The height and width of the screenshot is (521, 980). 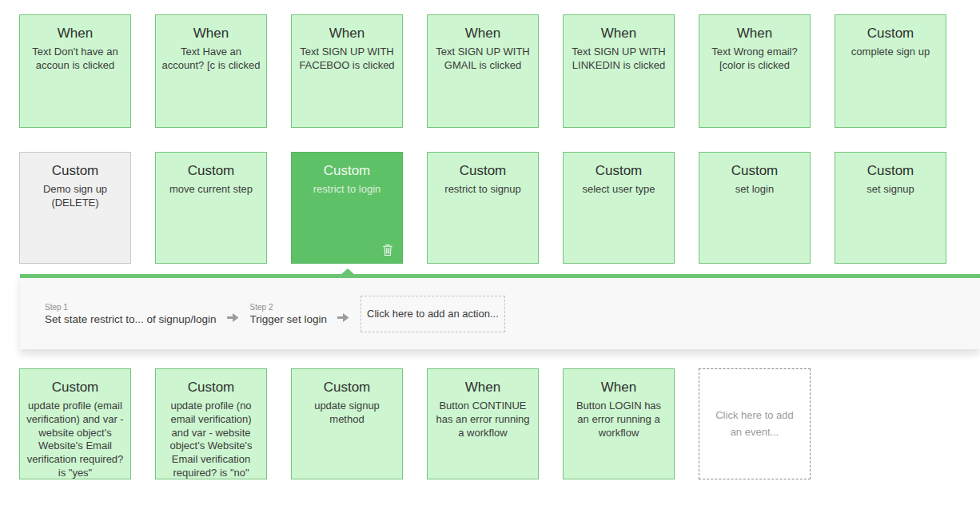 I want to click on add-event-button: Click here to add an event..., so click(x=755, y=424).